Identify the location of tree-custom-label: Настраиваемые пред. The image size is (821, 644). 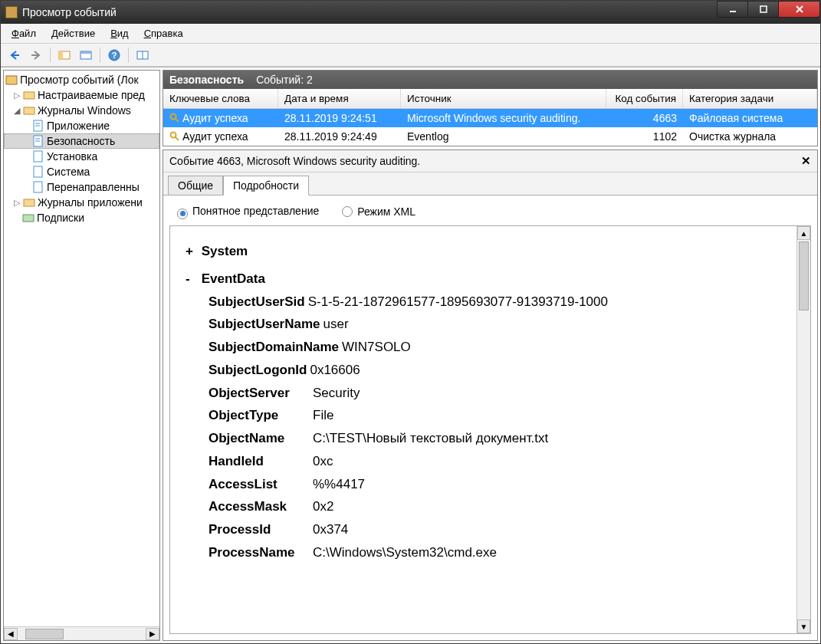
(91, 95).